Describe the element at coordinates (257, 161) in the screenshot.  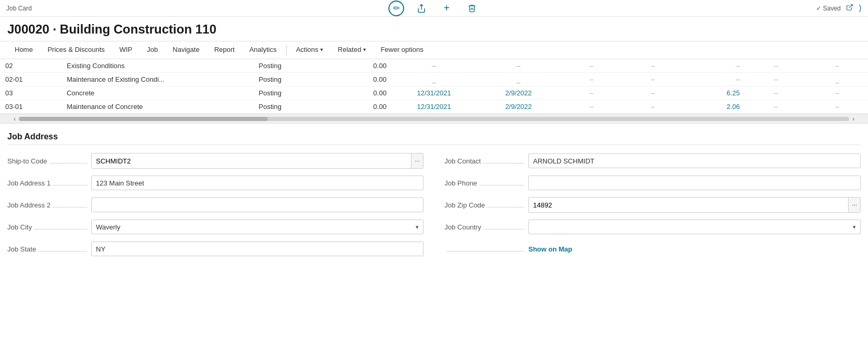
I see `ship-to-code-input-wrapper: ···` at that location.